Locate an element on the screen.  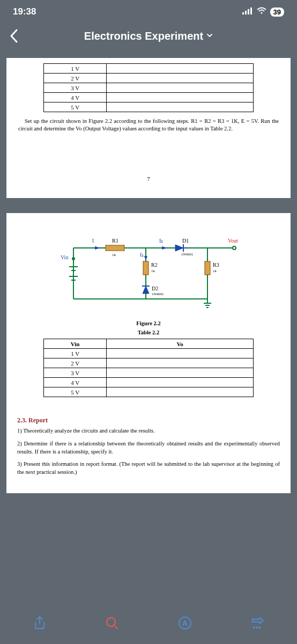
battery-level: 39 is located at coordinates (277, 12).